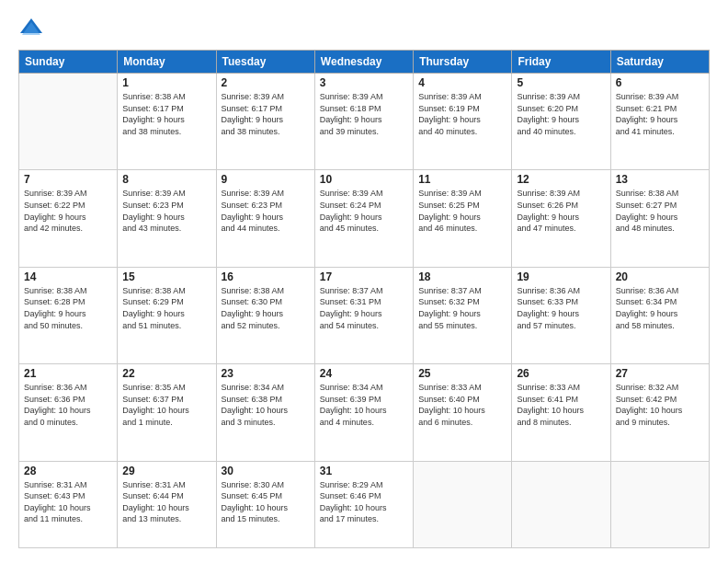 The width and height of the screenshot is (728, 563). What do you see at coordinates (364, 277) in the screenshot?
I see `day-number: 17` at bounding box center [364, 277].